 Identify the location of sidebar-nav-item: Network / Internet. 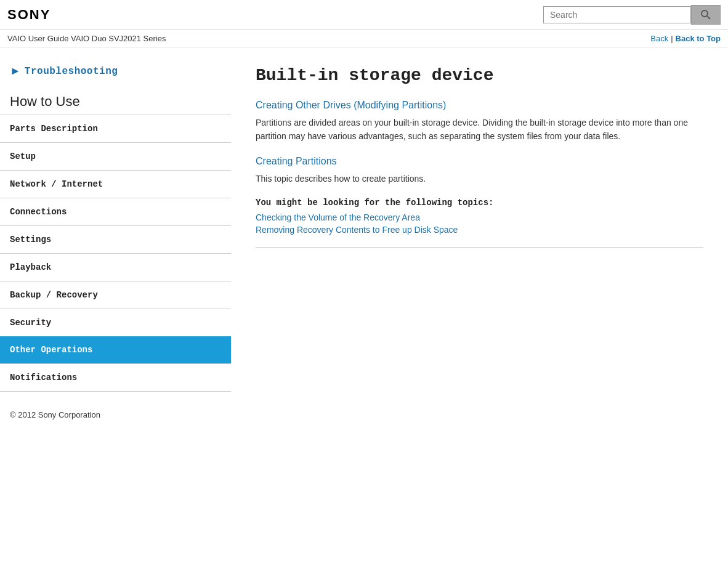
(116, 184).